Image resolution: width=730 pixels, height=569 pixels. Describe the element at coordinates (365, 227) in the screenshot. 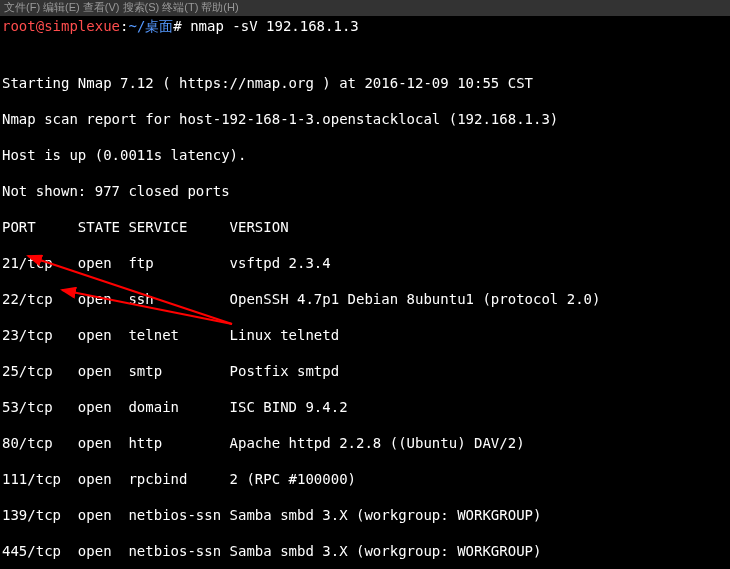

I see `output-header: PORT STATE SERVICE VERSION` at that location.